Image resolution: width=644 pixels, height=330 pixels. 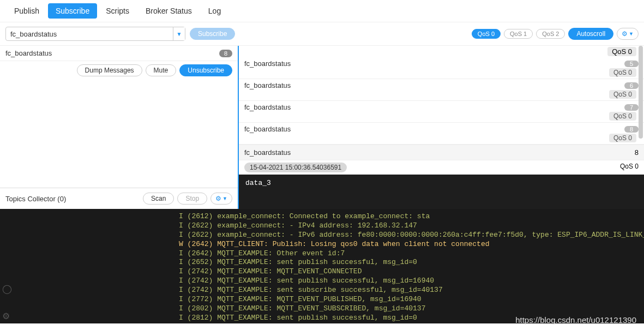 What do you see at coordinates (296, 167) in the screenshot?
I see `detail-timestamp: 15-04-2021 15:00:36.54036591` at bounding box center [296, 167].